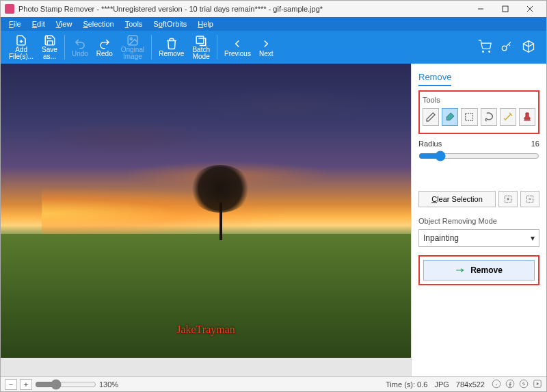 The width and height of the screenshot is (547, 392). What do you see at coordinates (527, 117) in the screenshot?
I see `tool-color-stamp` at bounding box center [527, 117].